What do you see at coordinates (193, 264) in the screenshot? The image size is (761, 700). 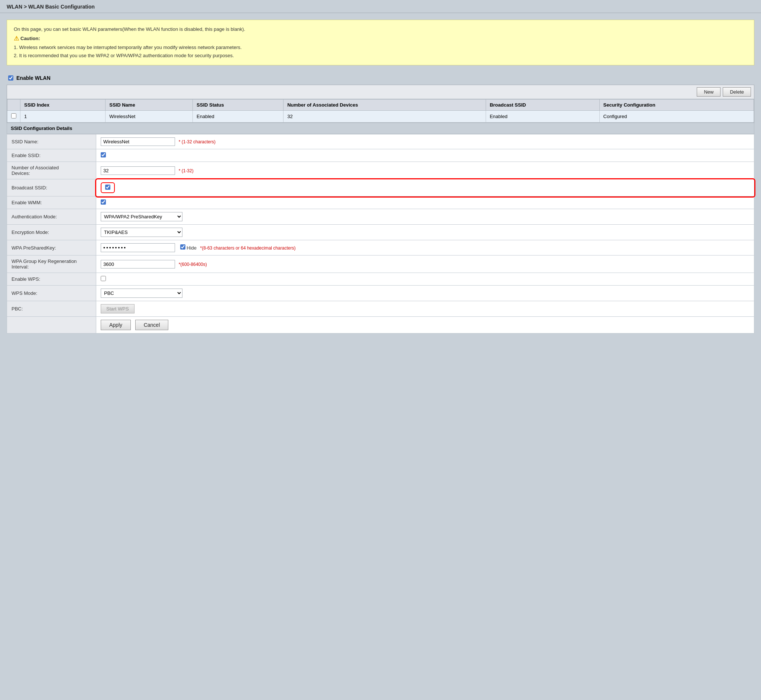 I see `group-key-hint: *(600-86400s)` at bounding box center [193, 264].